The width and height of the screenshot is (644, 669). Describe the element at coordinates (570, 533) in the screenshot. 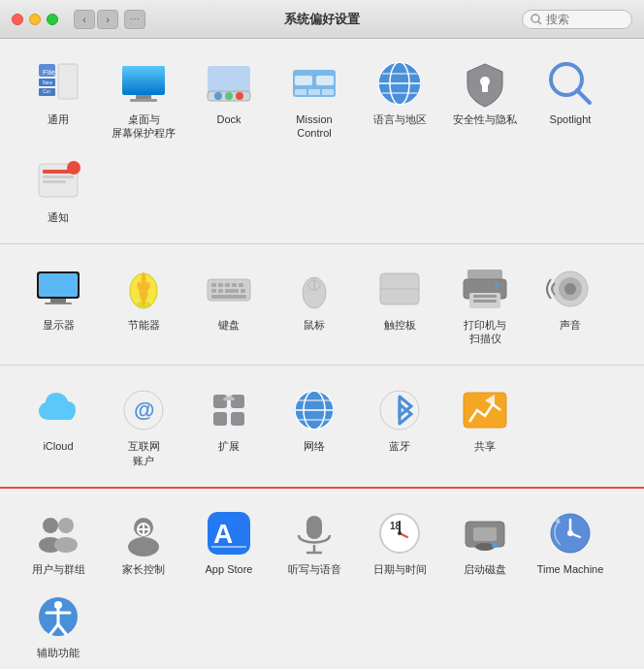

I see `timemachine-icon` at that location.